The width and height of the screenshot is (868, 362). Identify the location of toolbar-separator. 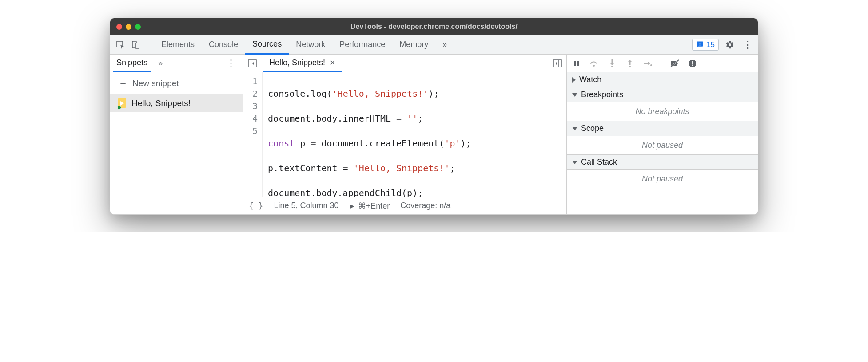
(147, 45).